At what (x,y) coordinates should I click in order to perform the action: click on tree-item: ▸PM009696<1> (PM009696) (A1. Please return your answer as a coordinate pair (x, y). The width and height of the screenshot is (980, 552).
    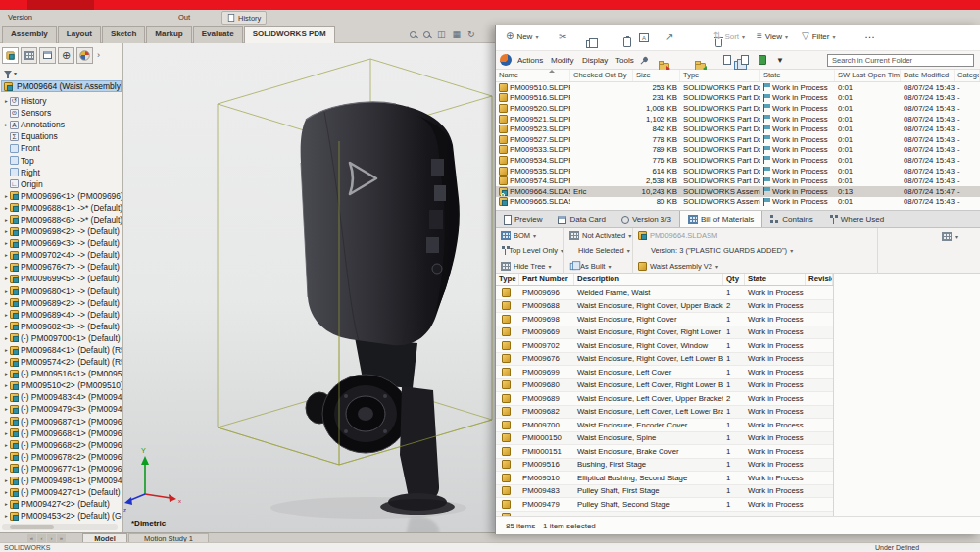
    Looking at the image, I should click on (61, 196).